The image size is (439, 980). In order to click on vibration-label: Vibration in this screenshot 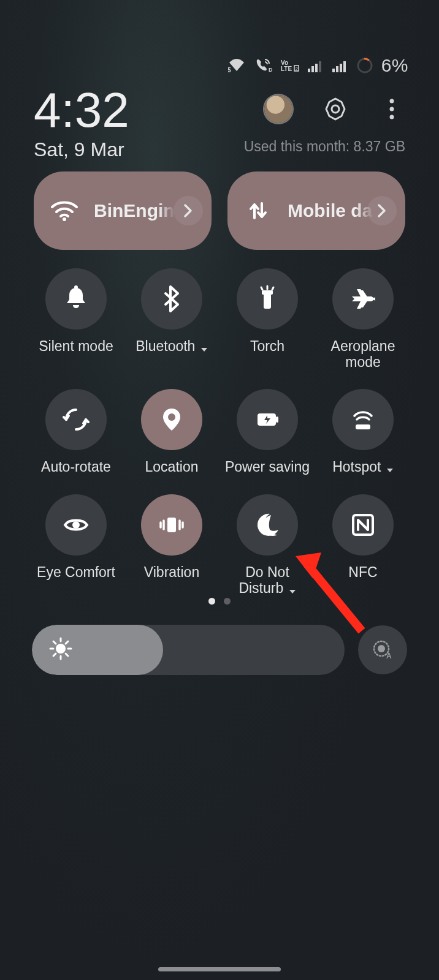, I will do `click(172, 572)`.